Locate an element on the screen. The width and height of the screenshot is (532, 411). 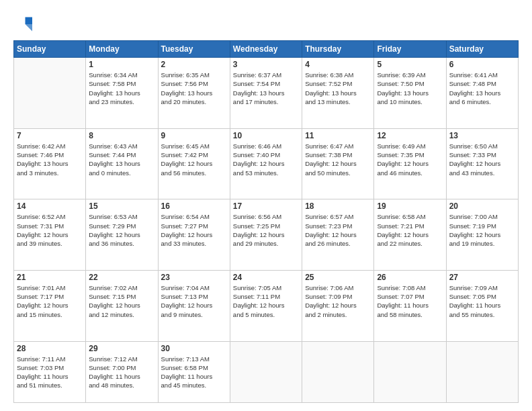
calendar-cell: 30Sunrise: 7:13 AM Sunset: 6:58 PM Dayli… is located at coordinates (193, 372).